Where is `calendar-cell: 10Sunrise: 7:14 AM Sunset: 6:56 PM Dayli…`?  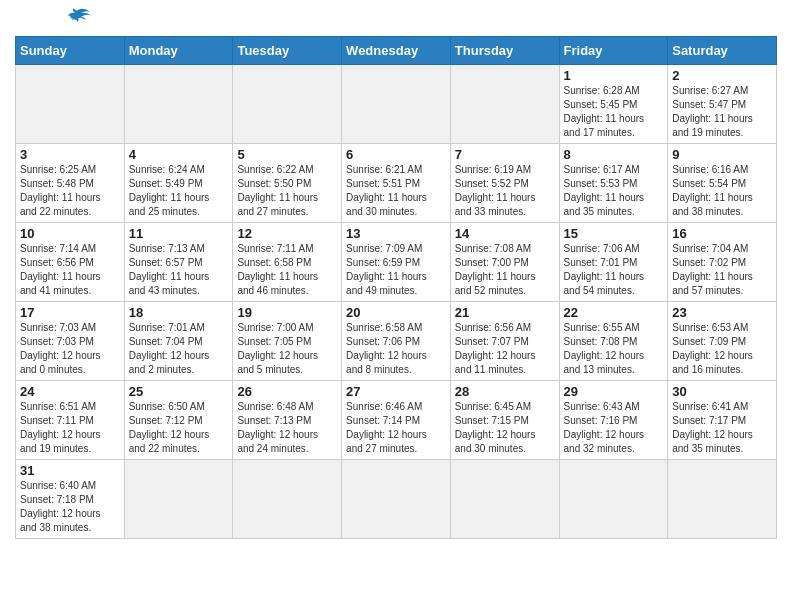 calendar-cell: 10Sunrise: 7:14 AM Sunset: 6:56 PM Dayli… is located at coordinates (70, 262).